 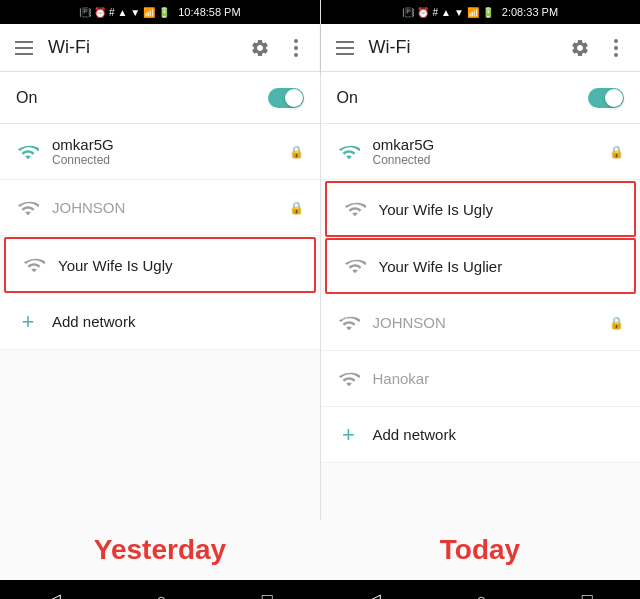 What do you see at coordinates (448, 12) in the screenshot?
I see `right-status-icons: 📳 ⏰ # ▲ ▼ 📶 🔋` at bounding box center [448, 12].